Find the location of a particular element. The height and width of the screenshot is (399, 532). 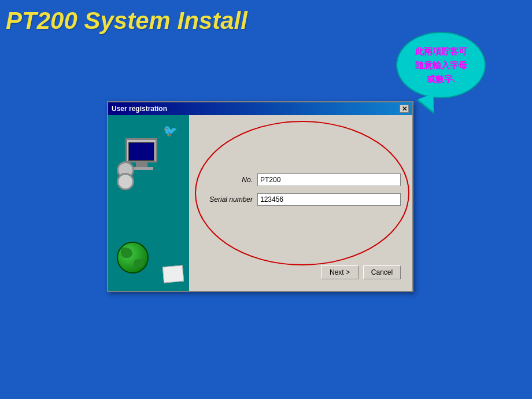

cancel-button: Cancel is located at coordinates (382, 272).